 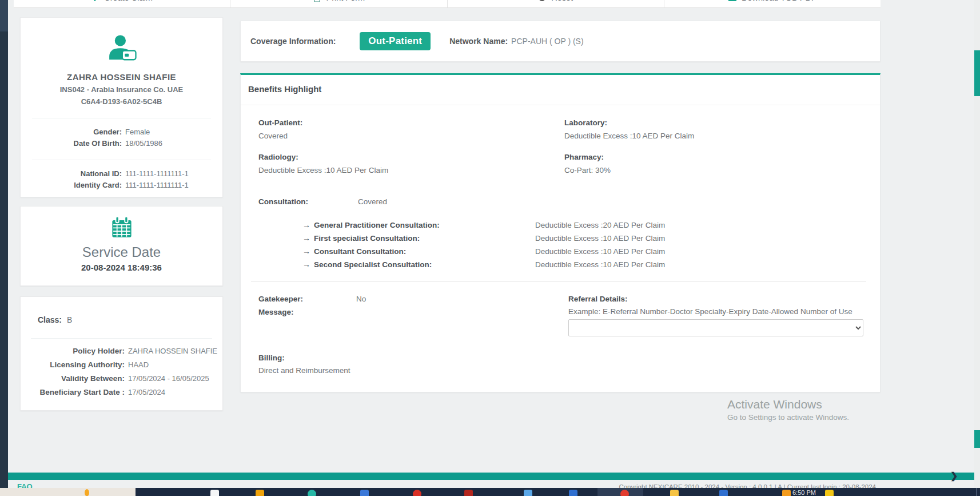 What do you see at coordinates (675, 493) in the screenshot?
I see `taskbar-folder-icon` at bounding box center [675, 493].